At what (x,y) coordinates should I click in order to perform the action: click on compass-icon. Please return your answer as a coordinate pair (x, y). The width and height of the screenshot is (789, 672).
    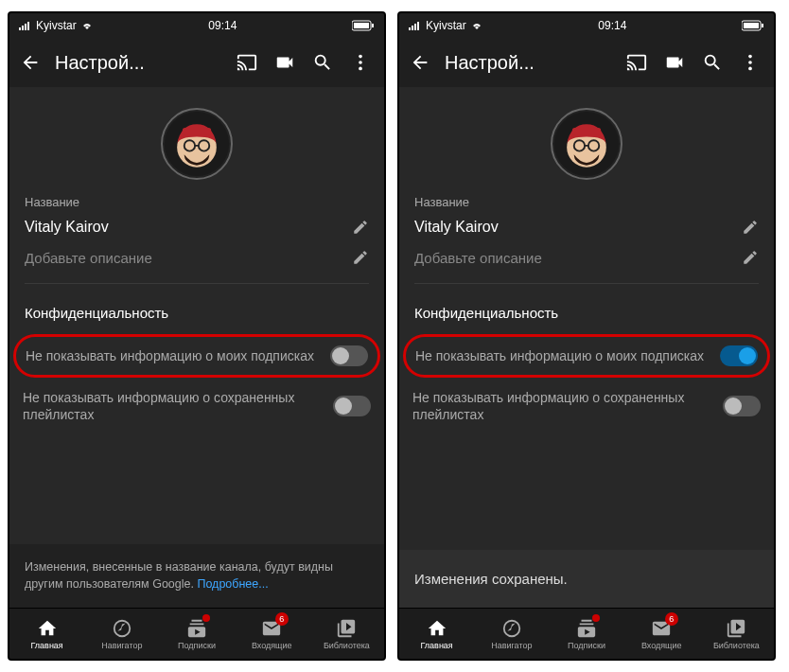
    Looking at the image, I should click on (122, 628).